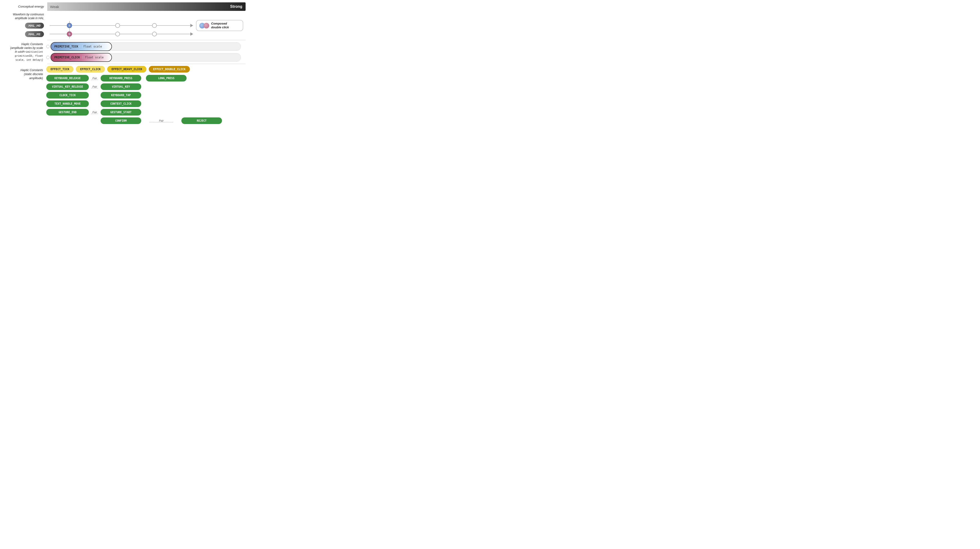 The height and width of the screenshot is (549, 980). What do you see at coordinates (204, 26) in the screenshot?
I see `legend-circles` at bounding box center [204, 26].